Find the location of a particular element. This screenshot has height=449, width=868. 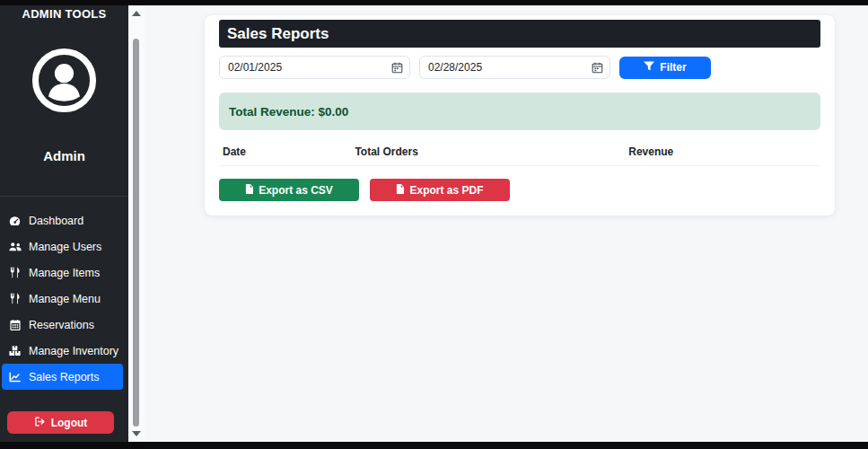

sidebar-item-manage-menu: Manage Menu is located at coordinates (63, 298).